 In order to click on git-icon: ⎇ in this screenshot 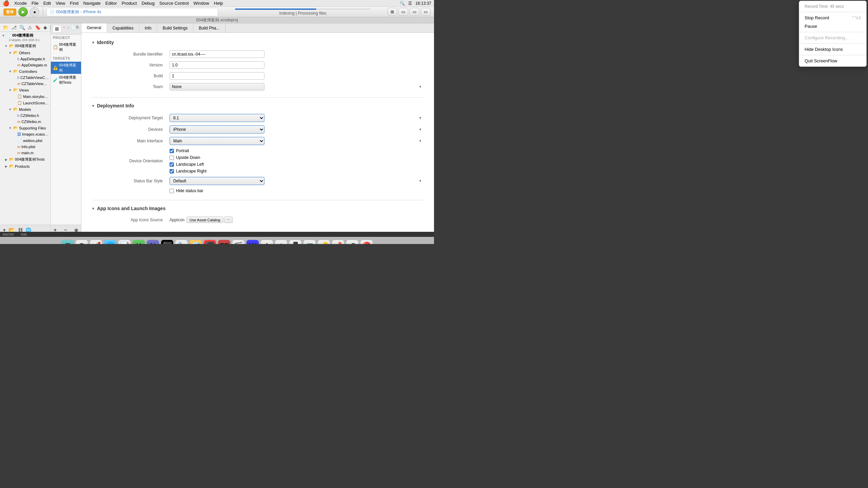, I will do `click(14, 27)`.